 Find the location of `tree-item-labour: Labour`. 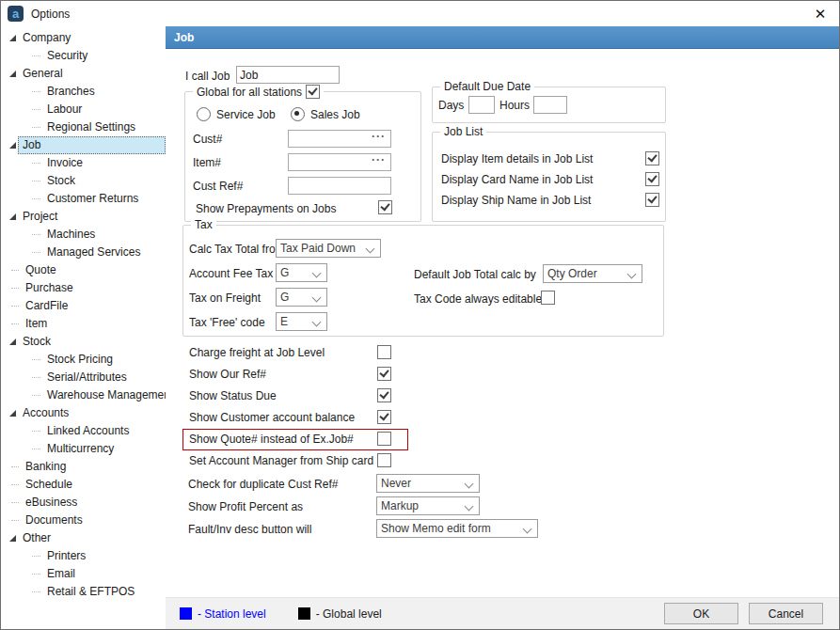

tree-item-labour: Labour is located at coordinates (83, 109).